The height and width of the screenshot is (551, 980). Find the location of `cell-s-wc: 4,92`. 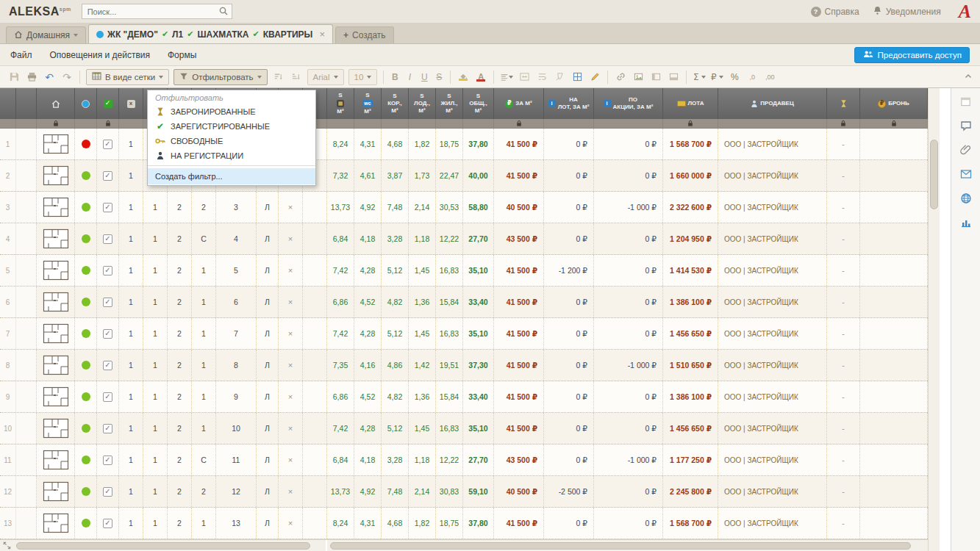

cell-s-wc: 4,92 is located at coordinates (368, 207).